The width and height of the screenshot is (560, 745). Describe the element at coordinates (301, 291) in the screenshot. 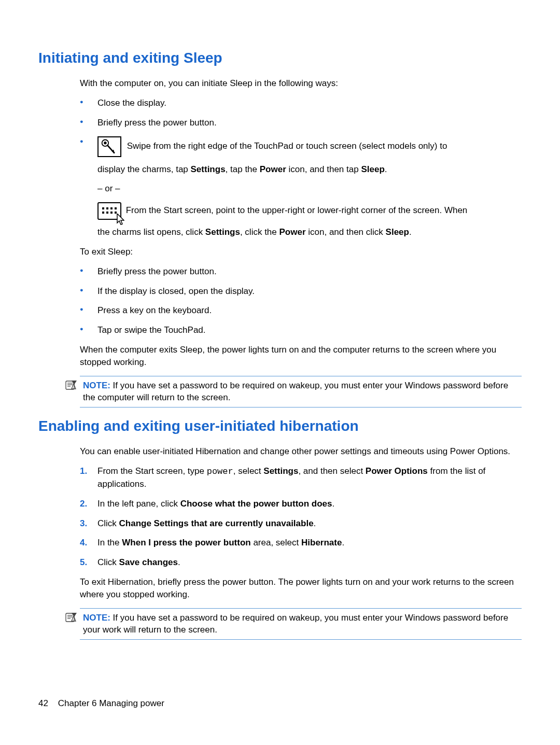

I see `list-item: If the display is closed, open the displ…` at that location.